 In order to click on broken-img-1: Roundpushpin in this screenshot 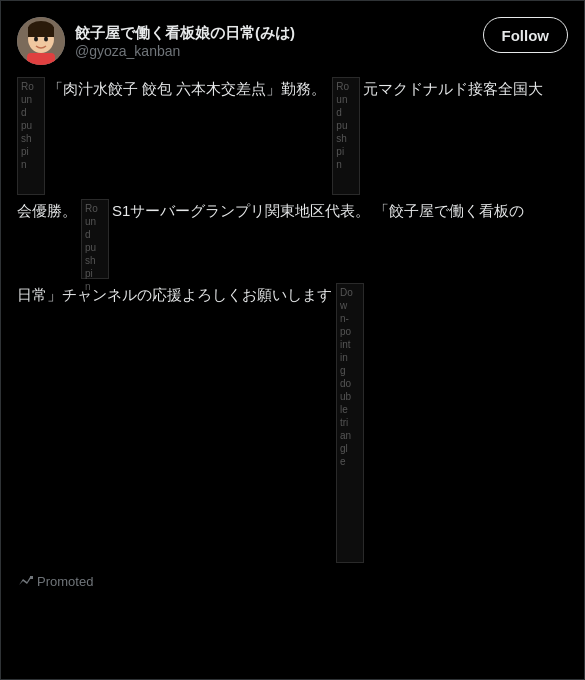, I will do `click(31, 136)`.